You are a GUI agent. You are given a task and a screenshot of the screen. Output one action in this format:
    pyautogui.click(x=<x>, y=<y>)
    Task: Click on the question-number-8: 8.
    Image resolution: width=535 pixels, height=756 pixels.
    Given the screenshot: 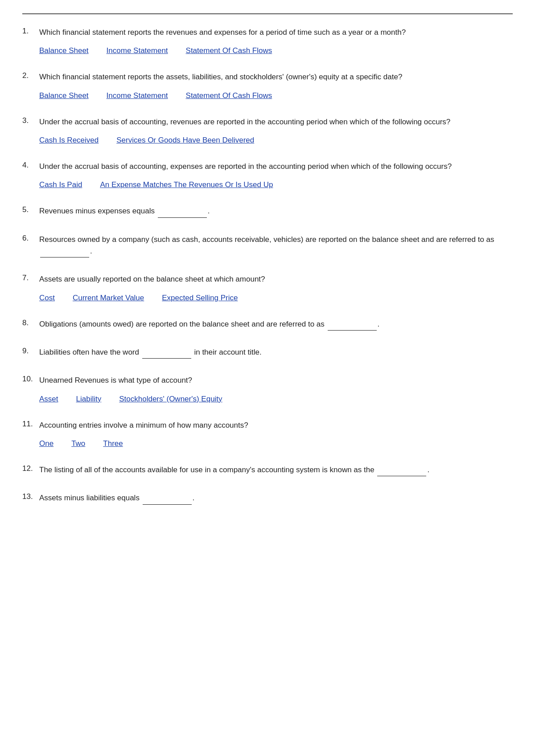 What is the action you would take?
    pyautogui.click(x=29, y=324)
    